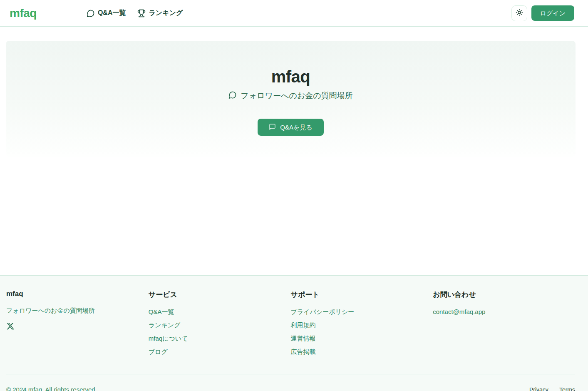  Describe the element at coordinates (296, 127) in the screenshot. I see `view-qa-button-label: Q&Aを見る` at that location.